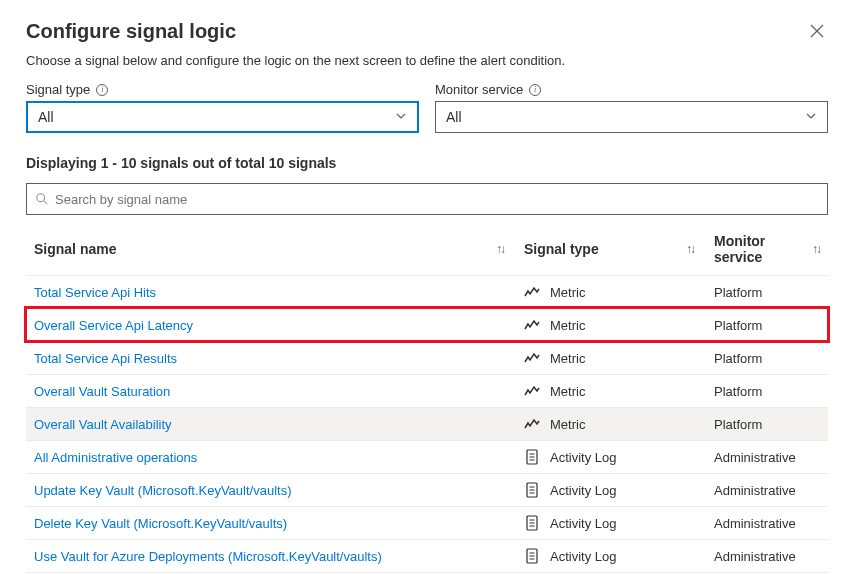 The height and width of the screenshot is (574, 854). Describe the element at coordinates (632, 117) in the screenshot. I see `monitor-service-select: All` at that location.